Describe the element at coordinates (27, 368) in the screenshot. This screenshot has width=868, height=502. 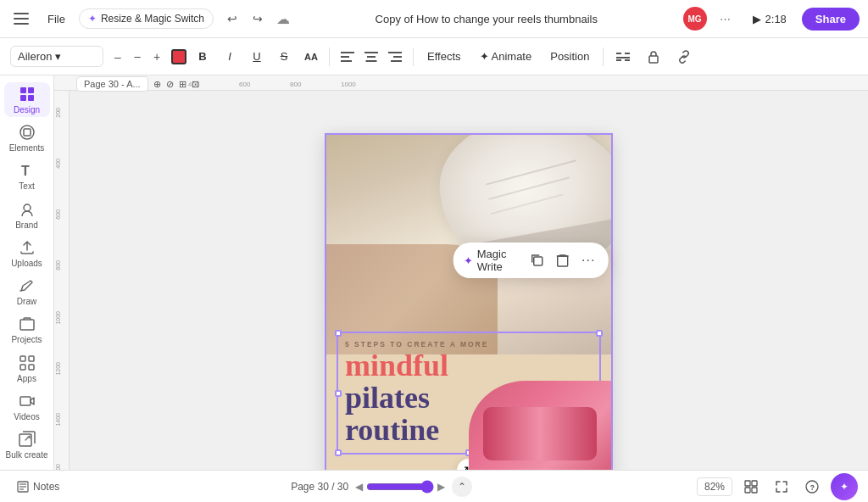
I see `sidebar-item-apps: Apps` at that location.